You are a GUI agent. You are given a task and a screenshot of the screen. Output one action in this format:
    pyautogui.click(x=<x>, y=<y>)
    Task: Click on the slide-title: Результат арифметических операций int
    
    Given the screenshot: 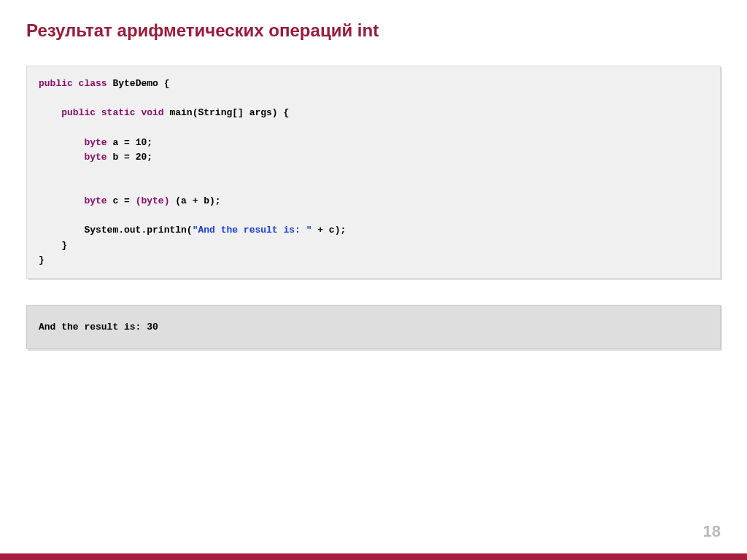 What is the action you would take?
    pyautogui.click(x=374, y=31)
    